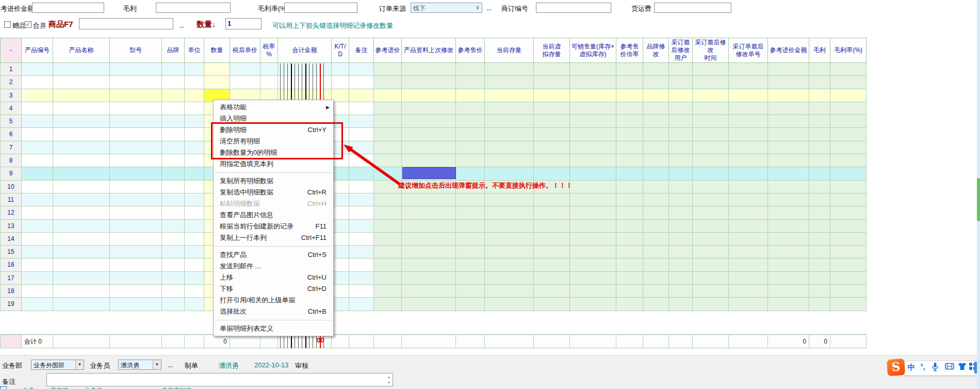  I want to click on microphone-icon, so click(935, 367).